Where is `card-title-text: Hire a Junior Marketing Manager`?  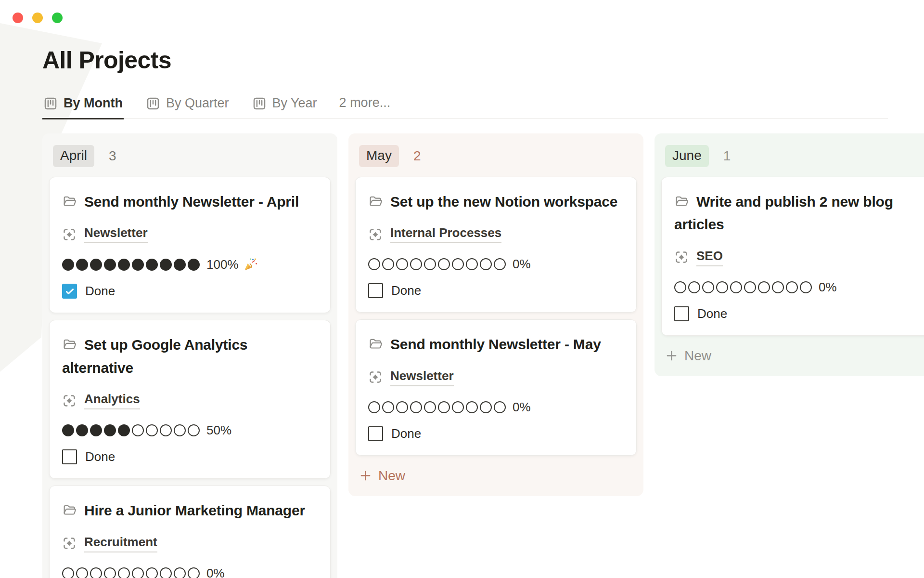
card-title-text: Hire a Junior Marketing Manager is located at coordinates (194, 511).